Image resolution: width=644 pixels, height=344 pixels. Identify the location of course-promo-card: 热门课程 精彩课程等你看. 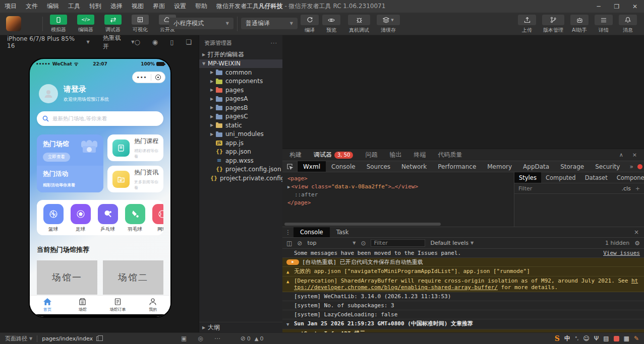
(135, 148).